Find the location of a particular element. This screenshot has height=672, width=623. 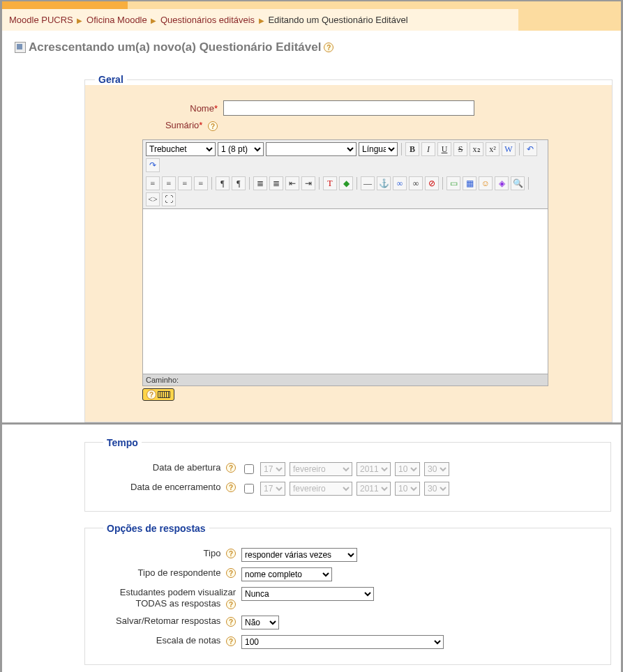

image-button: ▭ is located at coordinates (453, 183).